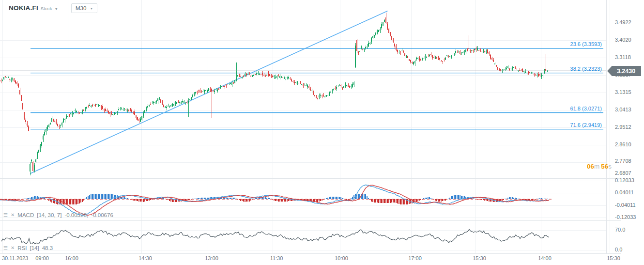 The width and height of the screenshot is (644, 265). What do you see at coordinates (145, 258) in the screenshot?
I see `time-axis-label: 14:30` at bounding box center [145, 258].